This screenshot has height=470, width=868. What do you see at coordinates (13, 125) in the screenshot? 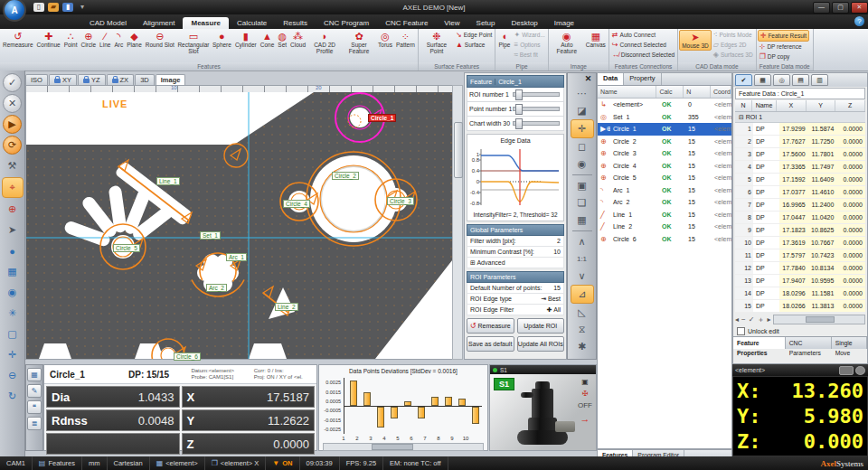
I see `left-tool-play-icon: ▶` at bounding box center [13, 125].